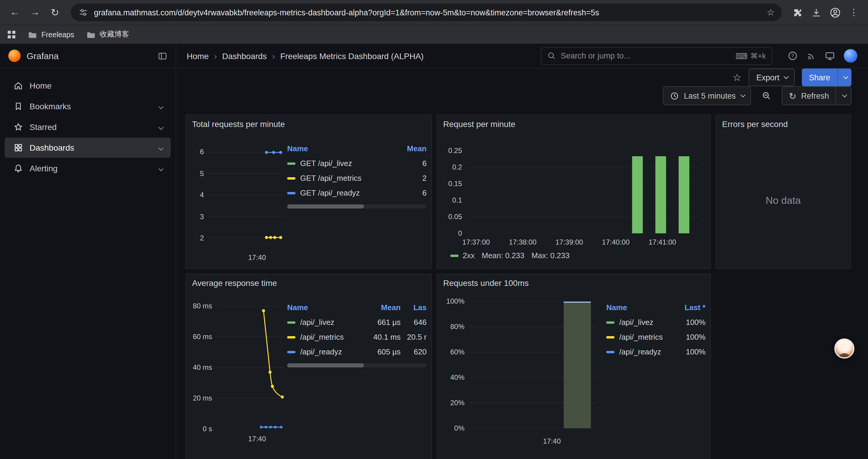  Describe the element at coordinates (503, 256) in the screenshot. I see `series-mean: Mean: 0.233` at that location.